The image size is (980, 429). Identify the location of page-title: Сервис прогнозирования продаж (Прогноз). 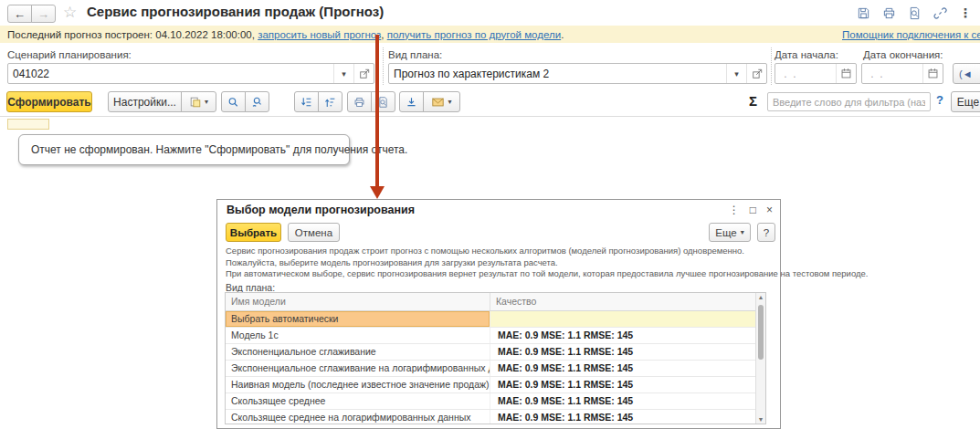
(236, 11).